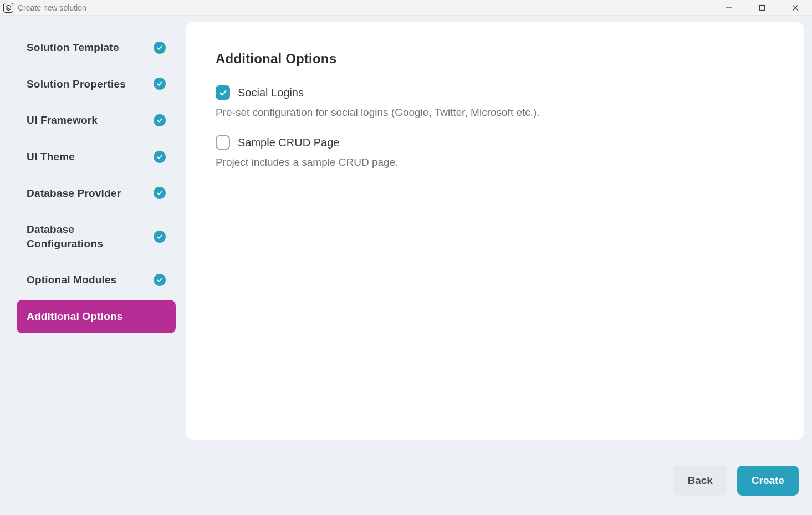 This screenshot has height=515, width=812. What do you see at coordinates (699, 481) in the screenshot?
I see `back-button: Back` at bounding box center [699, 481].